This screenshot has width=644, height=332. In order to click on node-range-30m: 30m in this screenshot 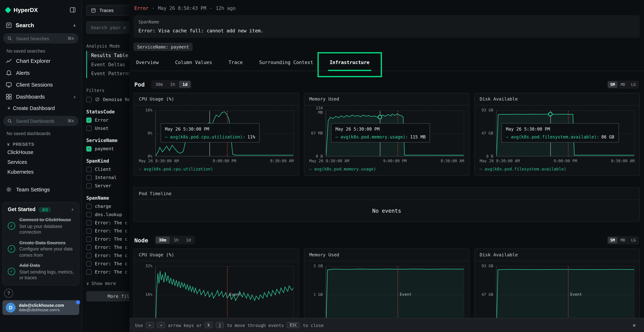, I will do `click(162, 240)`.